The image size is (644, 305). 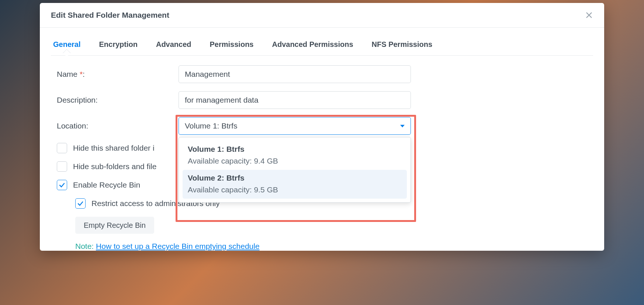 What do you see at coordinates (402, 45) in the screenshot?
I see `tab-nfs-permissions: NFS Permissions` at bounding box center [402, 45].